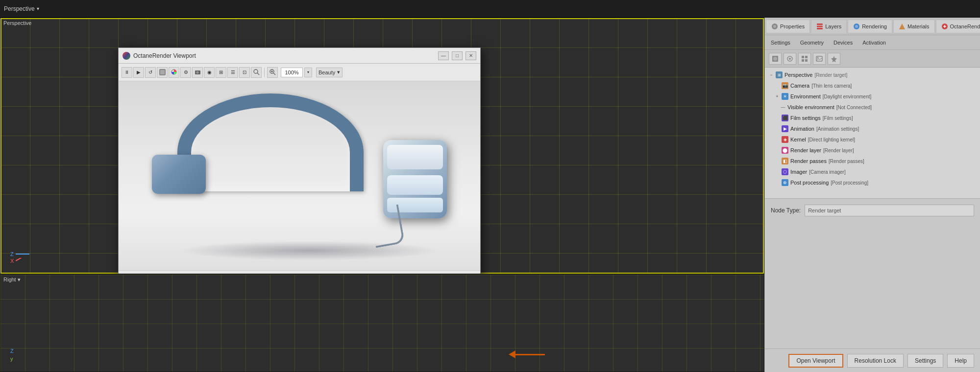  I want to click on help-button: Help, so click(960, 361).